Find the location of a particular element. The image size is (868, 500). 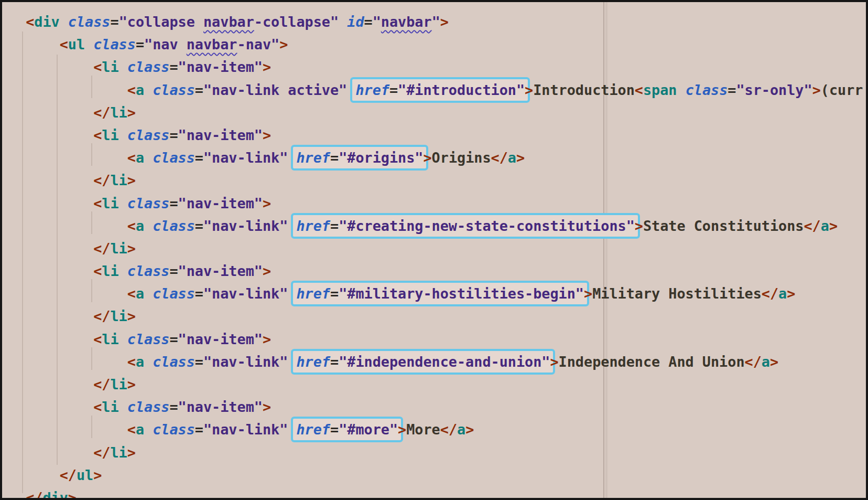

attribute-value-token: "collapse is located at coordinates (161, 22).